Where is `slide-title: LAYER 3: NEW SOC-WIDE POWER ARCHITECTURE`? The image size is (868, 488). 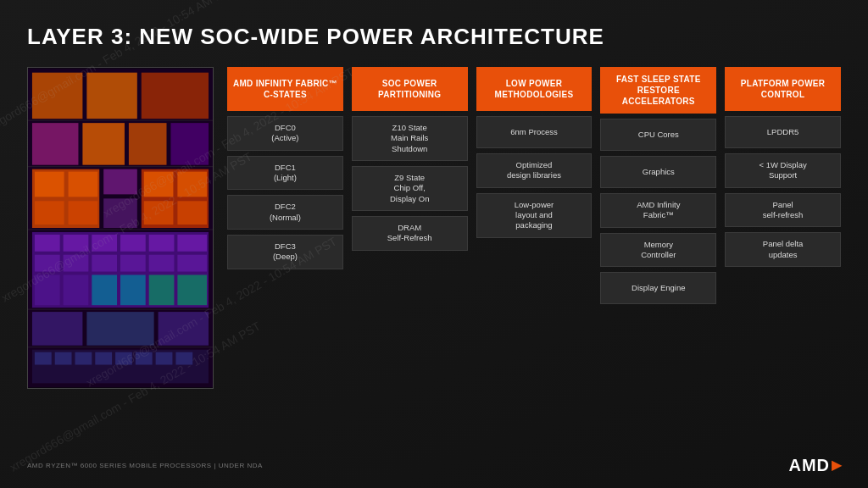
slide-title: LAYER 3: NEW SOC-WIDE POWER ARCHITECTURE is located at coordinates (434, 37).